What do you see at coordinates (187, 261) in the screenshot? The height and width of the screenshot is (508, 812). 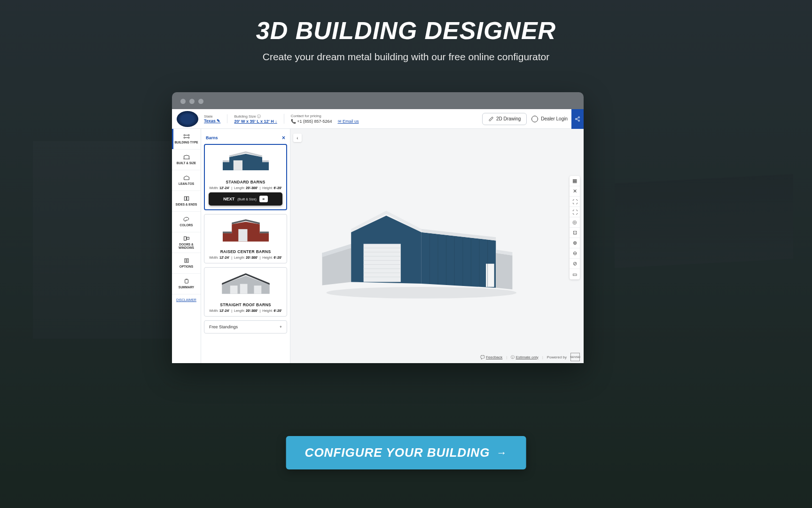 I see `options-icon` at bounding box center [187, 261].